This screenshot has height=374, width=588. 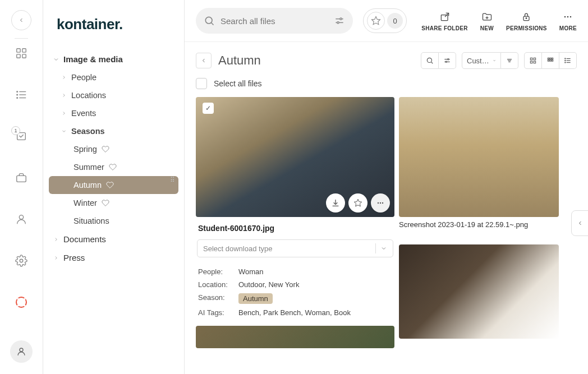 What do you see at coordinates (479, 224) in the screenshot?
I see `file-name: Screenshot 2023-01-19 at 22.59.1~.png` at bounding box center [479, 224].